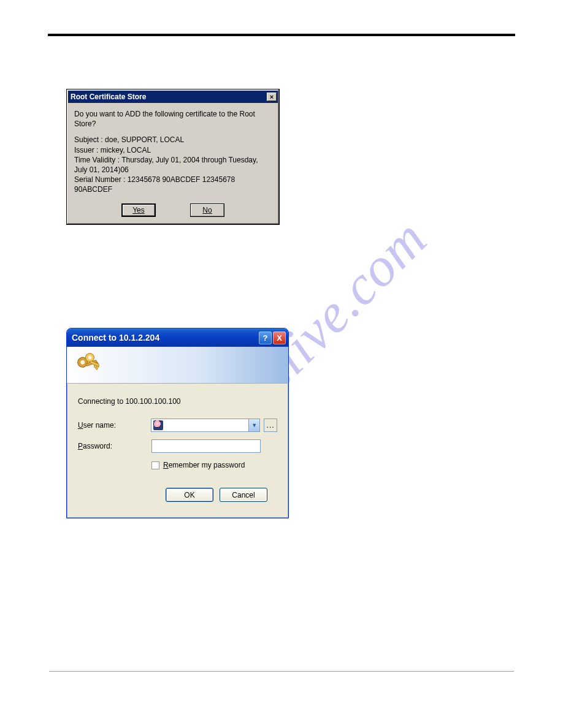 The width and height of the screenshot is (563, 728). Describe the element at coordinates (207, 210) in the screenshot. I see `no-button-label: No` at that location.